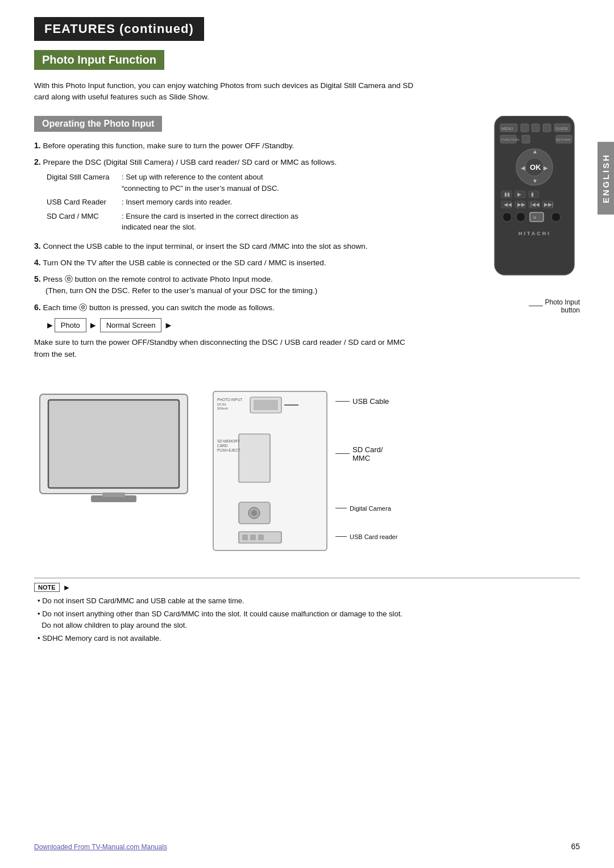  I want to click on features-banner: FEATURES (continued), so click(119, 29).